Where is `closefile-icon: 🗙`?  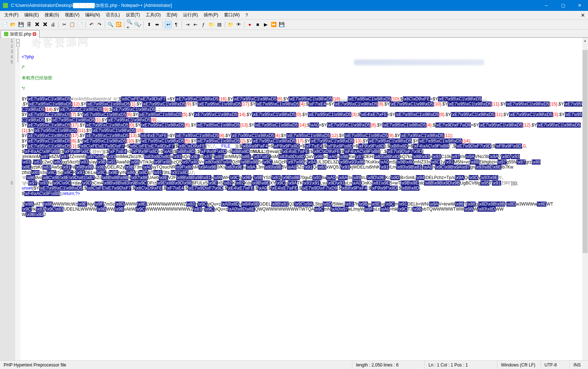 closefile-icon: 🗙 is located at coordinates (37, 25).